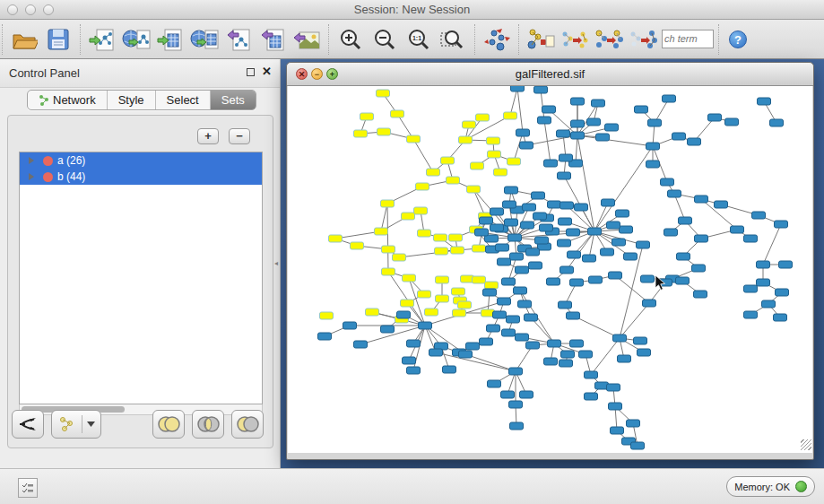 The image size is (824, 504). I want to click on splitter-collapse-handle: ◂, so click(278, 264).